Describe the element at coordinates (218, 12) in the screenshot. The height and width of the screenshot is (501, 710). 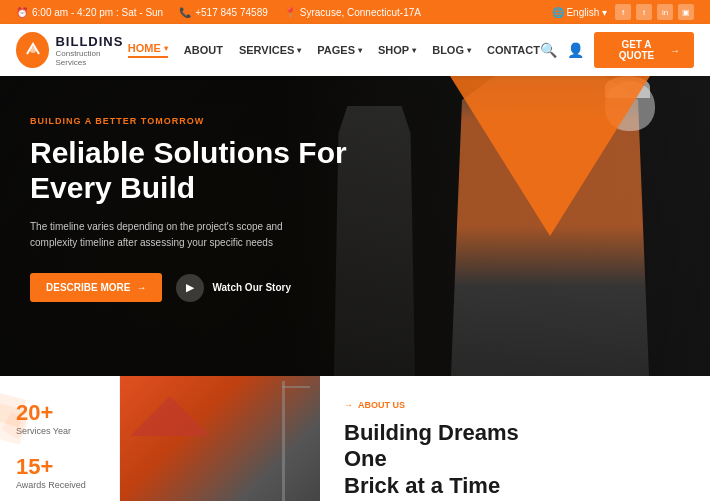
I see `top-bar-left: ⏰ 6:00 am - 4:20 pm : Sat - Sun 📞 +517 8…` at that location.